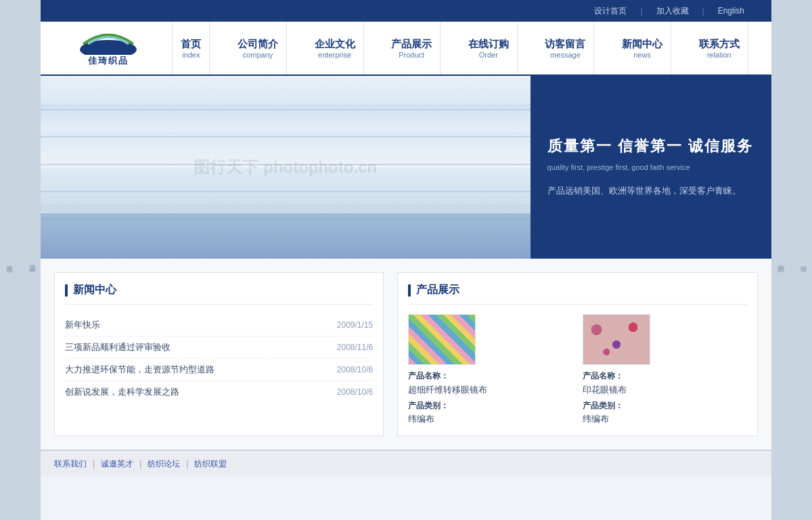 The width and height of the screenshot is (812, 520). Describe the element at coordinates (489, 56) in the screenshot. I see `nav-order-en: Order` at that location.